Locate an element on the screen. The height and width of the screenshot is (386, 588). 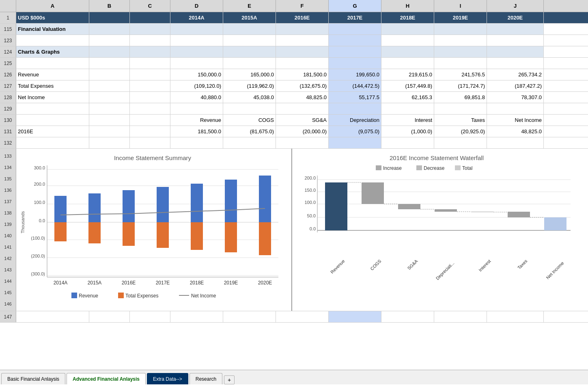
cell-f126: 181,500.0 is located at coordinates (302, 75).